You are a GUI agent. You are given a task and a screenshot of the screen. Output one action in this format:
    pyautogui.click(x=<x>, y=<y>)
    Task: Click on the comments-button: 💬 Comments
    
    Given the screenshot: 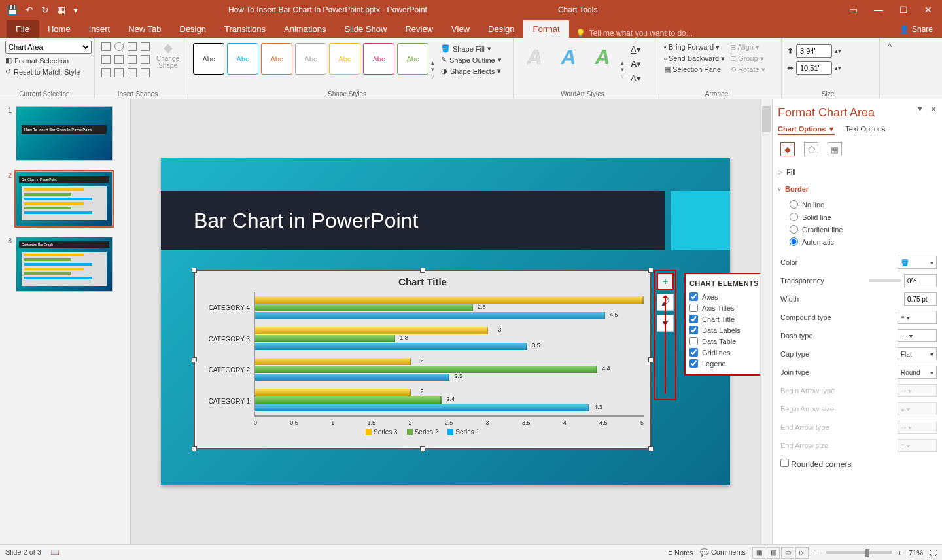 What is the action you would take?
    pyautogui.click(x=723, y=552)
    